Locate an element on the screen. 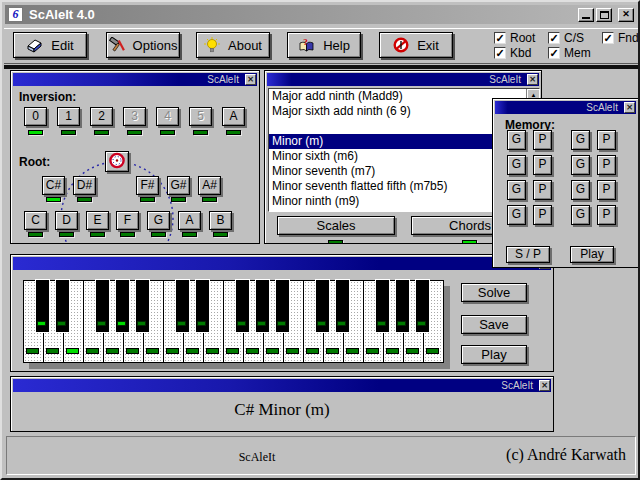  cs-checkbox-box: ✓ is located at coordinates (554, 38).